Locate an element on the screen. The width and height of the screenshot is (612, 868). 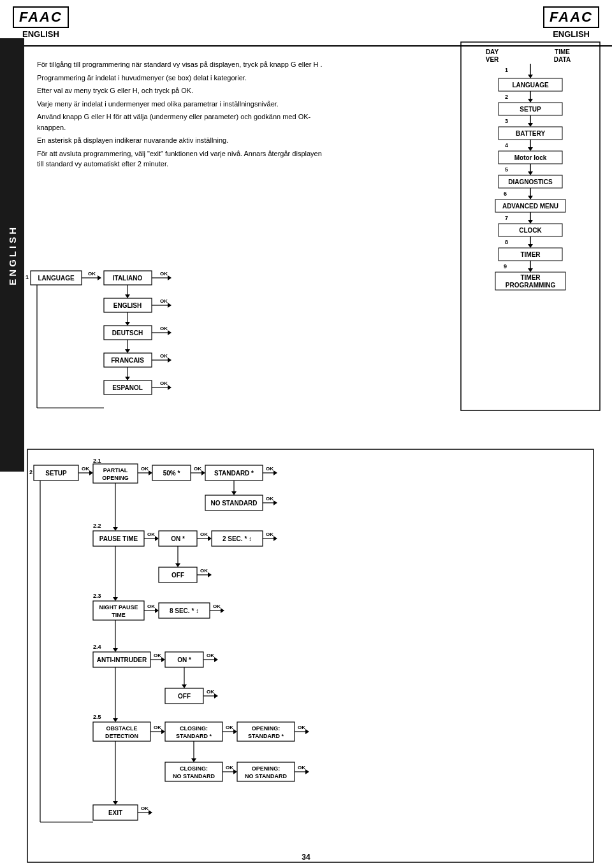
svg-text: ESPANOL is located at coordinates (127, 387).